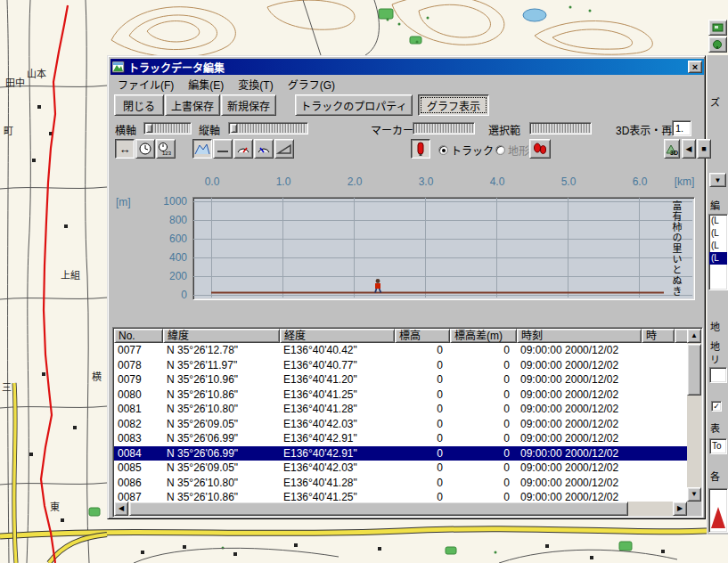  What do you see at coordinates (139, 396) in the screenshot?
I see `table-cell: 0080` at bounding box center [139, 396].